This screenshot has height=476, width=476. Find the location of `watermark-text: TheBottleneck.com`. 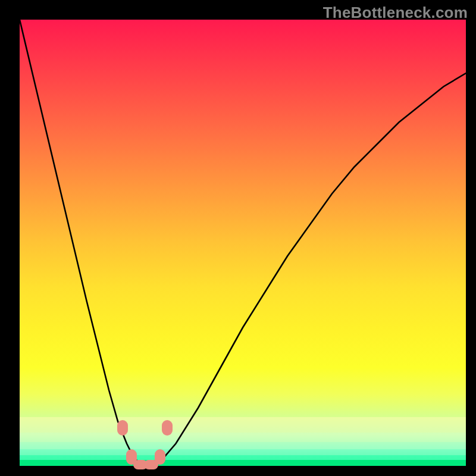

watermark-text: TheBottleneck.com is located at coordinates (395, 13).